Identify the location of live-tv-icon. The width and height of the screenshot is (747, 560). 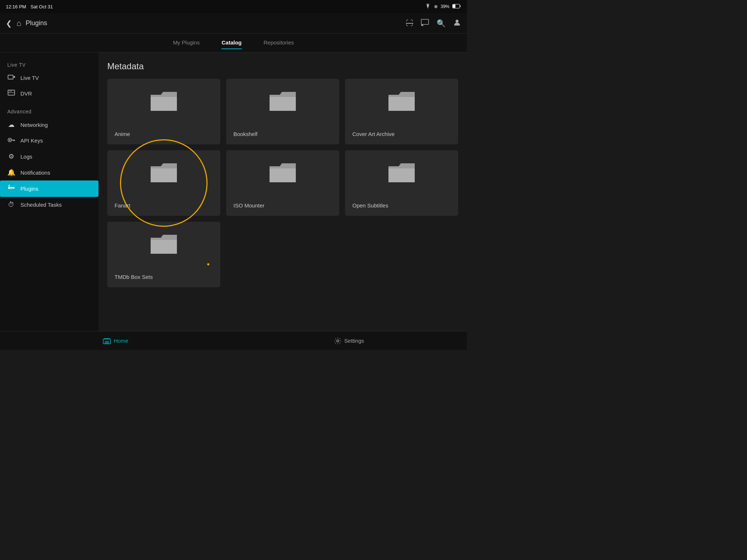
(11, 78).